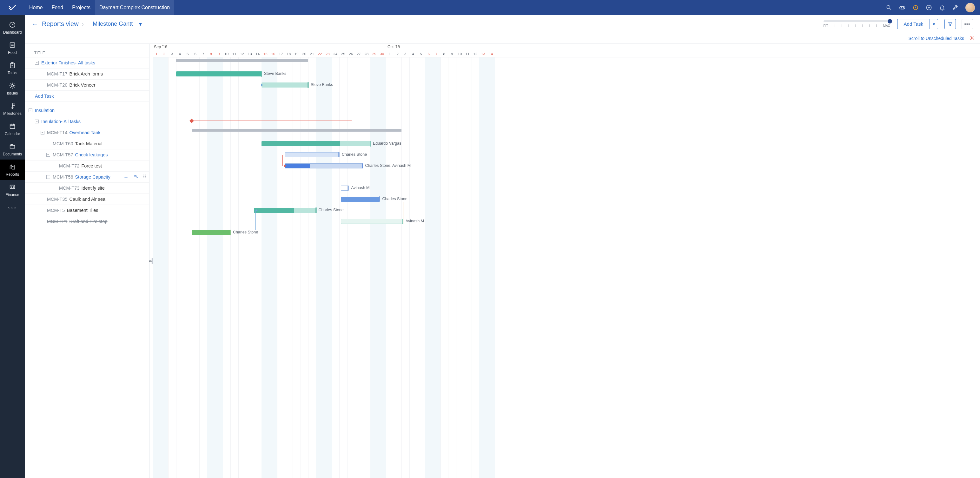  What do you see at coordinates (151, 261) in the screenshot?
I see `pane-splitter: ⇹` at bounding box center [151, 261].